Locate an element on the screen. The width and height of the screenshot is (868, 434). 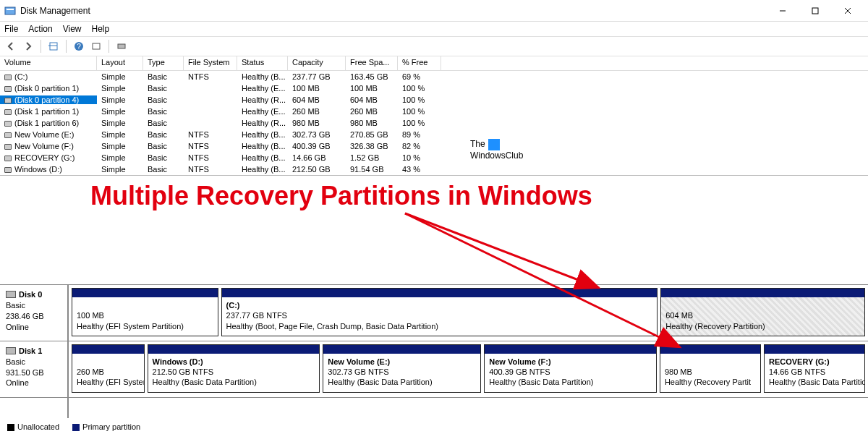
col-type: Type is located at coordinates (163, 64).